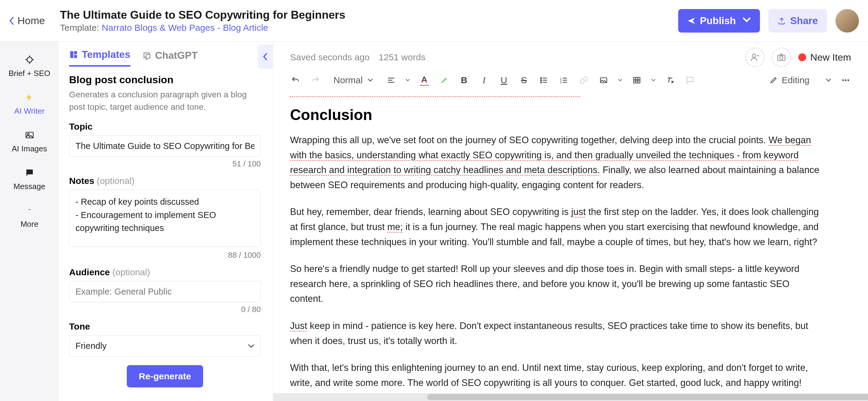 This screenshot has width=868, height=401. What do you see at coordinates (30, 149) in the screenshot?
I see `rail-label: AI Images` at bounding box center [30, 149].